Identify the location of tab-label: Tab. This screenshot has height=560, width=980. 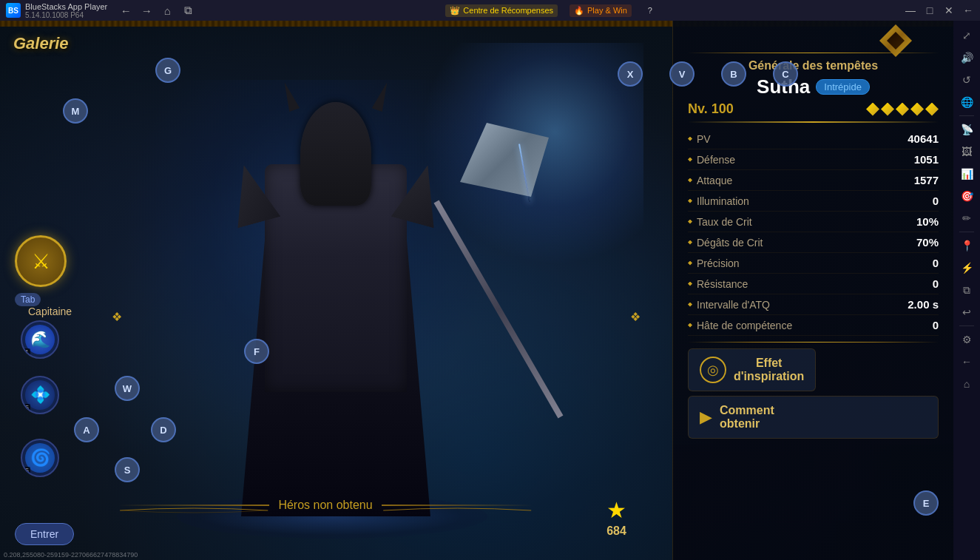
(28, 300).